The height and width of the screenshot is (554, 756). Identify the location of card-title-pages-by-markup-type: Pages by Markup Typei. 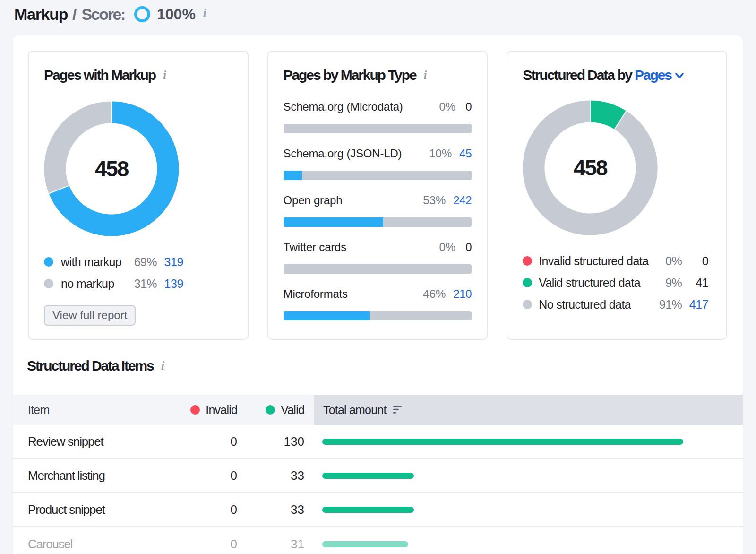
(378, 76).